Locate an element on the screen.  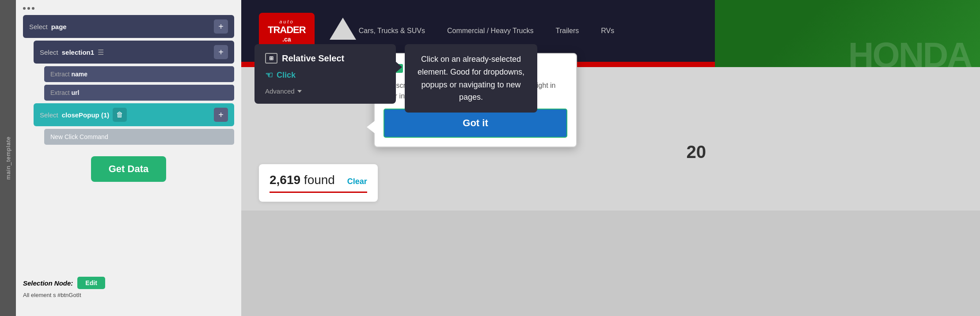
results-count-row: 2,619 found Clear is located at coordinates (318, 180).